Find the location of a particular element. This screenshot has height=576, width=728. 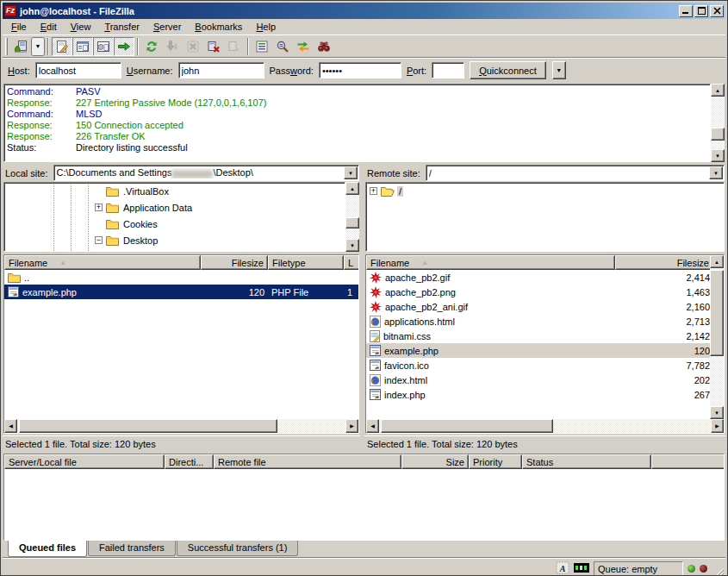

tree-item-application-data: +Application Data is located at coordinates (174, 207).